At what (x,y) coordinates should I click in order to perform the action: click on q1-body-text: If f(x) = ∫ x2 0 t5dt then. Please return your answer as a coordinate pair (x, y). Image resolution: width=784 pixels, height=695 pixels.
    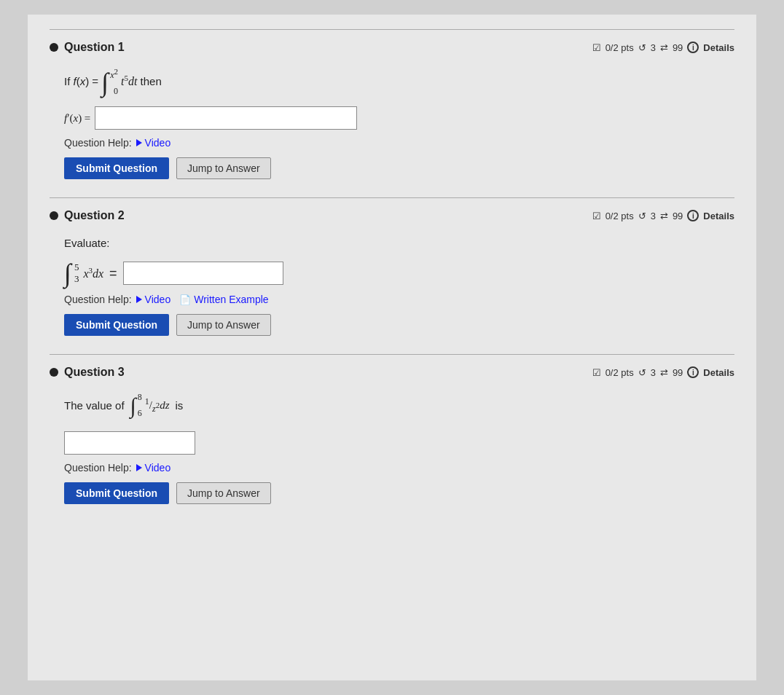
    Looking at the image, I should click on (399, 82).